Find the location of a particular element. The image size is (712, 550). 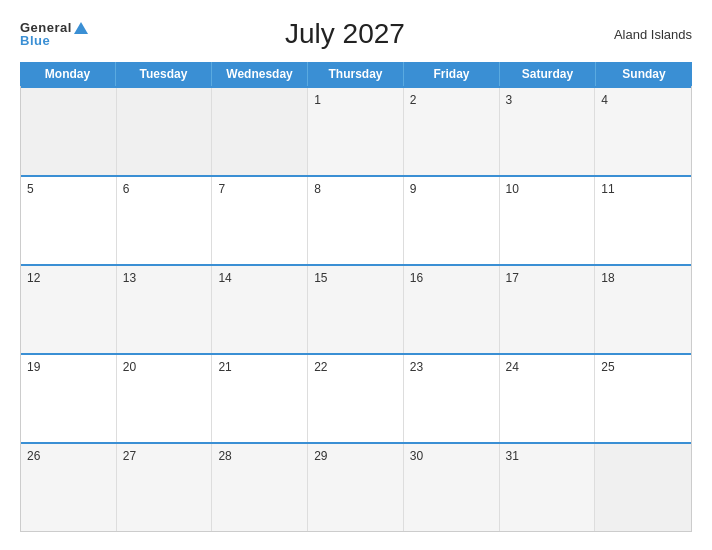

calendar-cell: 23 is located at coordinates (452, 398).